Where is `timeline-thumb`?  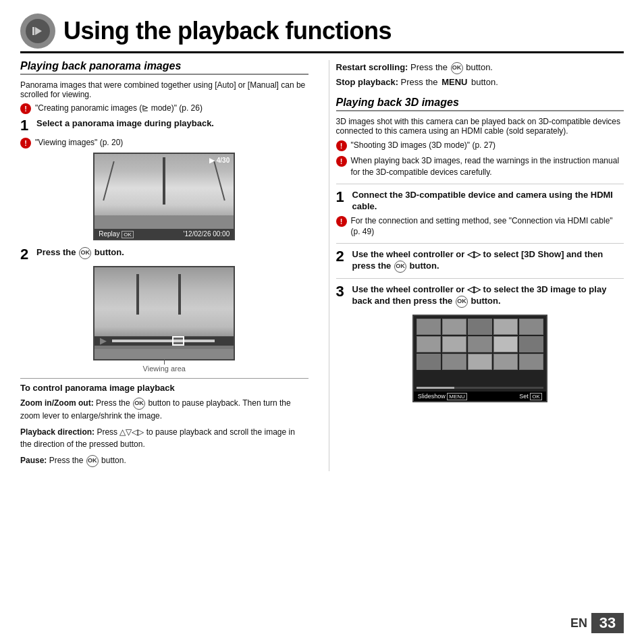 timeline-thumb is located at coordinates (178, 341).